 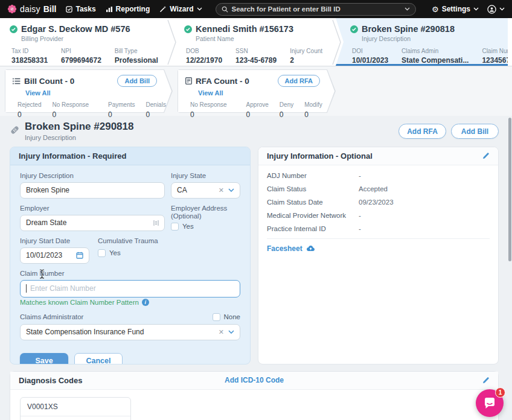 What do you see at coordinates (80, 302) in the screenshot?
I see `claim-pattern-hint: Matches known Claim Number Pattern` at bounding box center [80, 302].